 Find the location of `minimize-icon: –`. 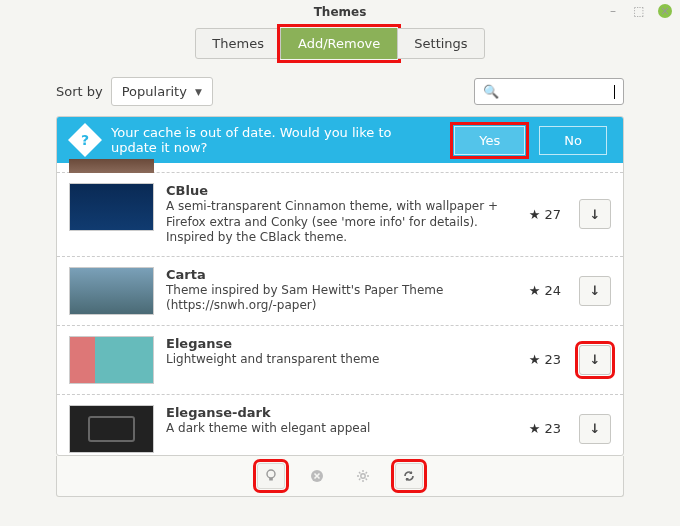

minimize-icon: – is located at coordinates (613, 11).